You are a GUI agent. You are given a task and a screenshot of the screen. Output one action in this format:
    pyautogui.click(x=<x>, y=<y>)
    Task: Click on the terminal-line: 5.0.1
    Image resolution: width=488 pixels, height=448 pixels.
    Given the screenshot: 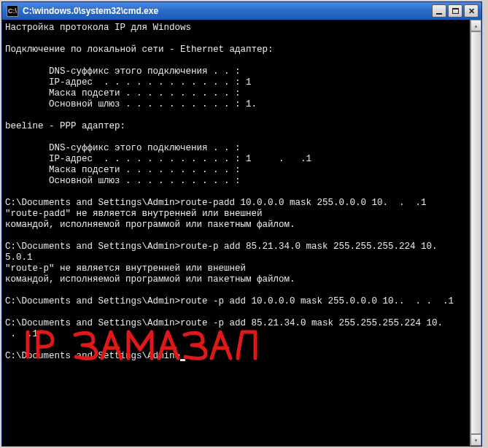 What is the action you would take?
    pyautogui.click(x=19, y=258)
    